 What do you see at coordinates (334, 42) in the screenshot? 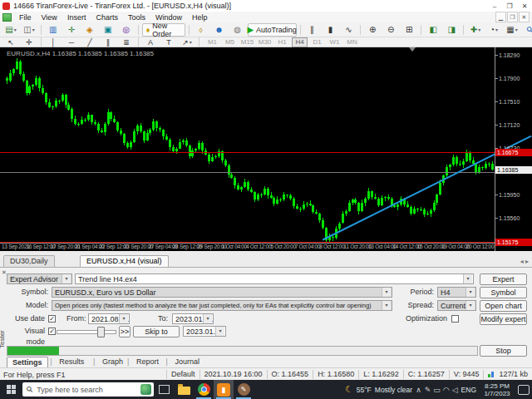
I see `timeframe-w1: W1` at bounding box center [334, 42].